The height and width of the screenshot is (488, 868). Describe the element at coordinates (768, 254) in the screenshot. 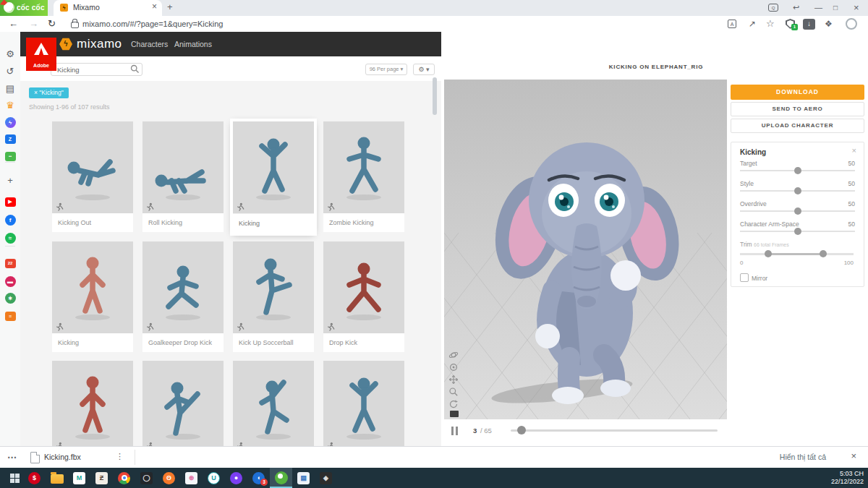

I see `trim-start-thumb` at that location.